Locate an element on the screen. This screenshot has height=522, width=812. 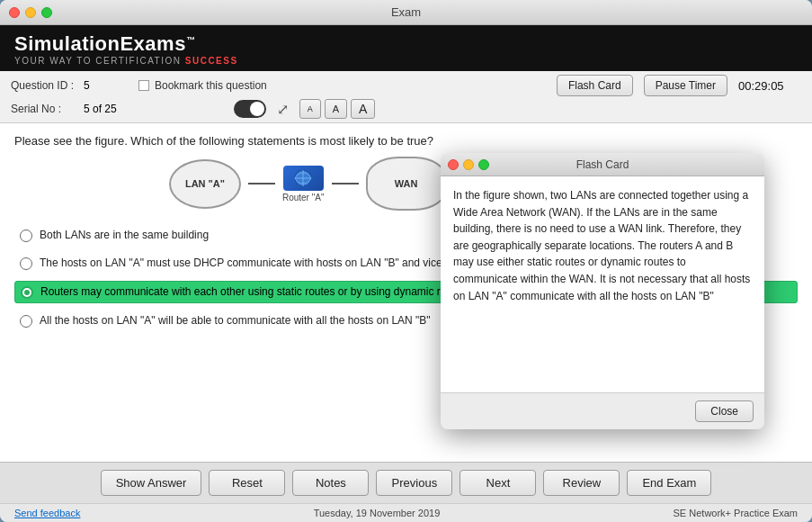
bookmark-checkbox is located at coordinates (144, 86).